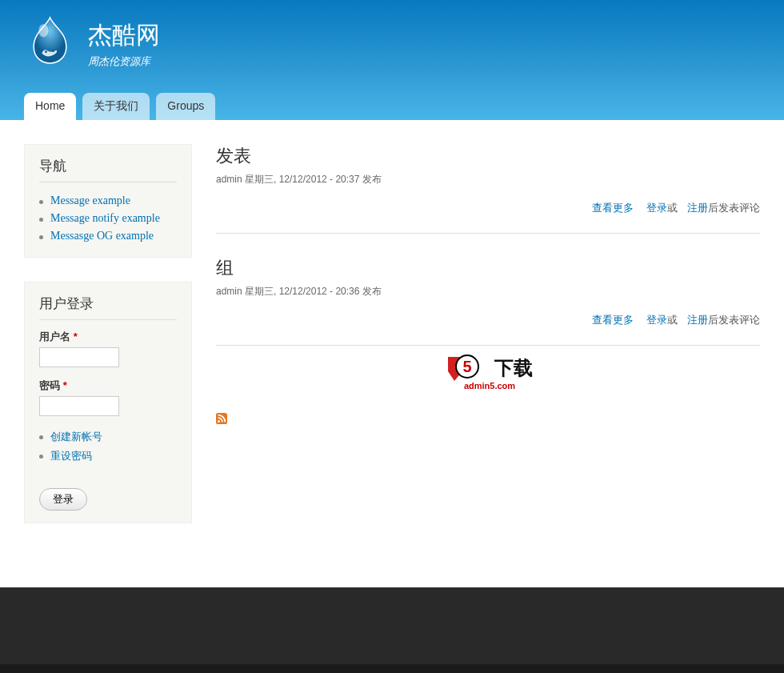 This screenshot has height=673, width=784. Describe the element at coordinates (79, 357) in the screenshot. I see `username-input` at that location.